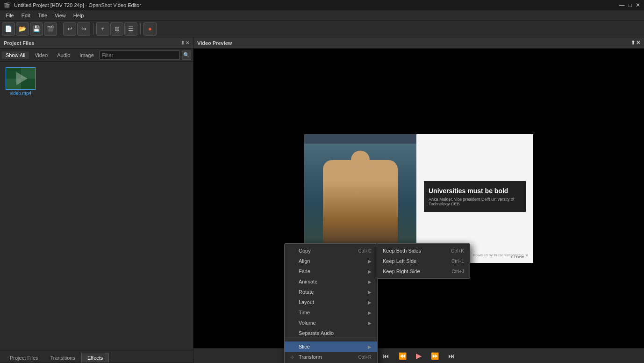 Image resolution: width=644 pixels, height=363 pixels. What do you see at coordinates (630, 5) in the screenshot?
I see `window-controls: — □ ✕` at bounding box center [630, 5].